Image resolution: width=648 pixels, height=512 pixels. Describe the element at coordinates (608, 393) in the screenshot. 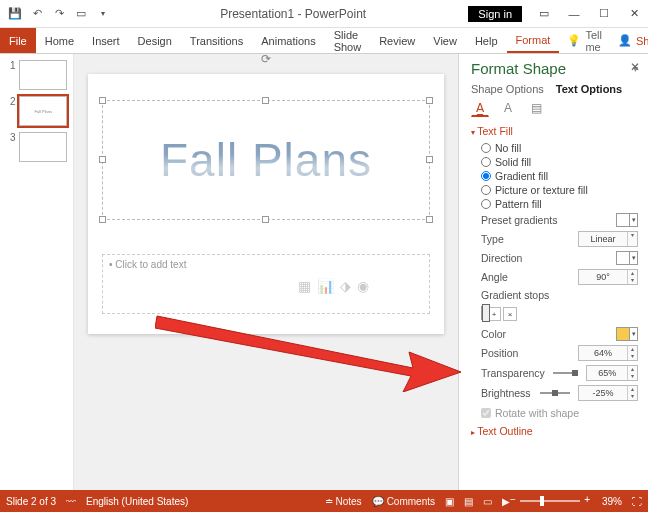

I see `brightness-input: -25%▴▾` at that location.